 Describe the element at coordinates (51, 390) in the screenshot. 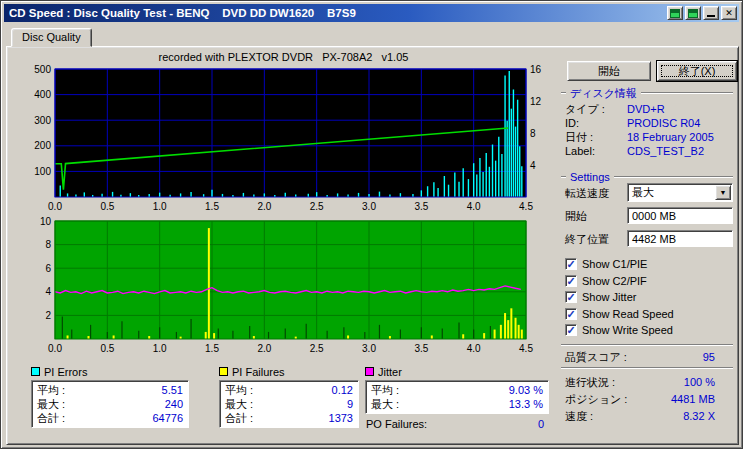

I see `stat-label: 平均 :` at that location.